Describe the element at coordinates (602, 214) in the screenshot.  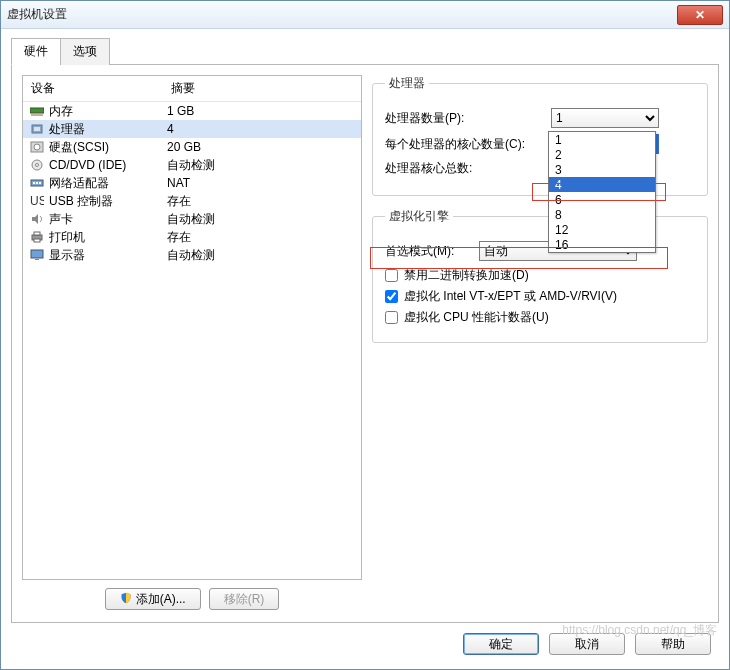
I see `dropdown-option: 8` at that location.